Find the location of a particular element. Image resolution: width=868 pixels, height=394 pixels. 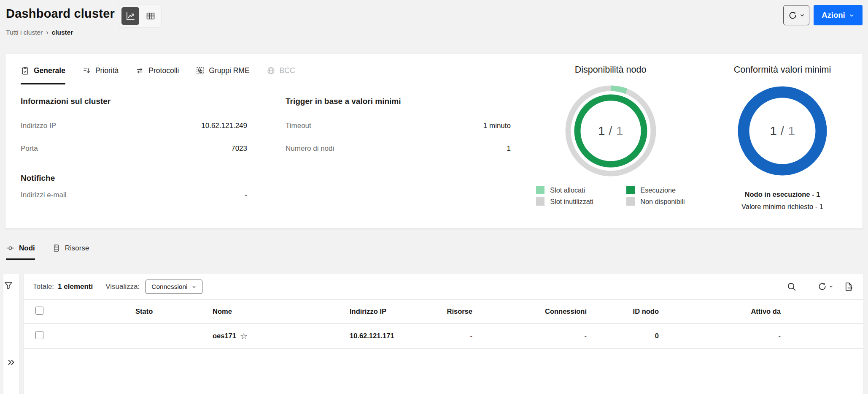

tab-label: Nodi is located at coordinates (27, 248).